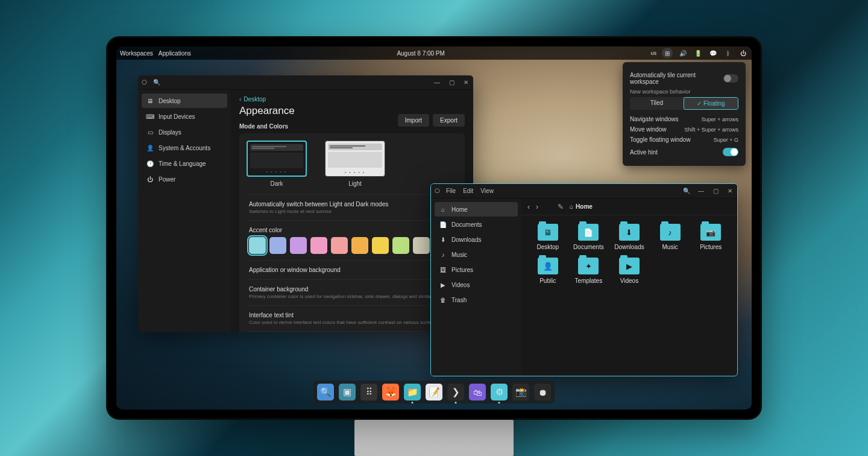 The width and height of the screenshot is (868, 456). Describe the element at coordinates (476, 285) in the screenshot. I see `places-videos: ▶Videos` at that location.